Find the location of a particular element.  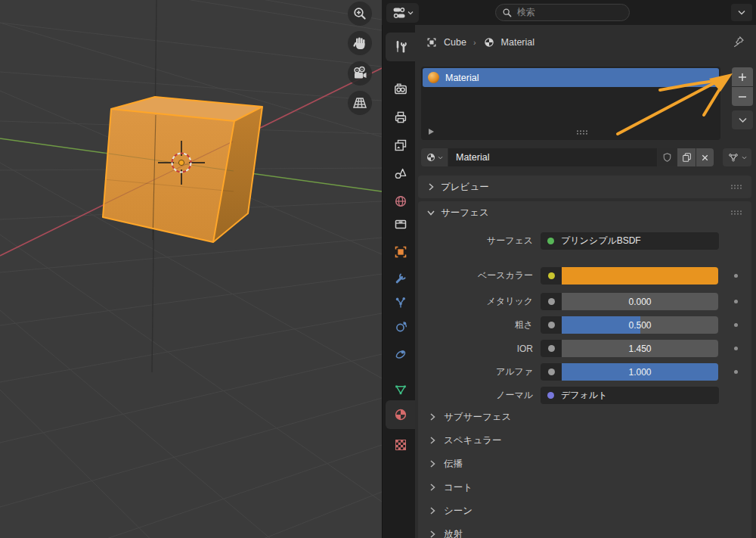

material-link-dropdown is located at coordinates (737, 157).